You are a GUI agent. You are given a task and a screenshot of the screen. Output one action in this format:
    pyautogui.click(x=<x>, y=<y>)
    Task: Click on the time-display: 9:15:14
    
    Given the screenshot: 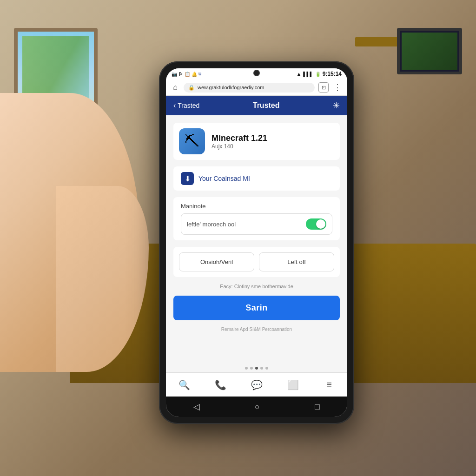 What is the action you would take?
    pyautogui.click(x=332, y=74)
    